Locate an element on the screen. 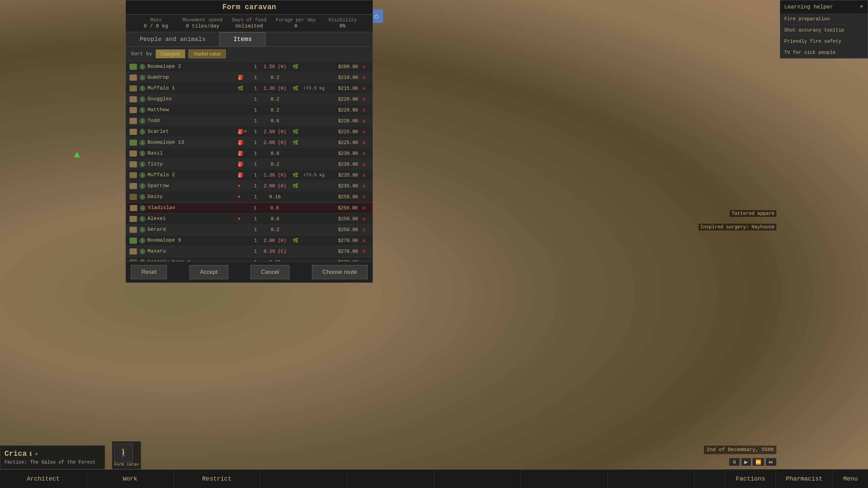 This screenshot has height=488, width=868. list-row: i Scarlet 🎒♥ 1 2.08 (H) 🌿 $225.00 ✕ is located at coordinates (249, 132).